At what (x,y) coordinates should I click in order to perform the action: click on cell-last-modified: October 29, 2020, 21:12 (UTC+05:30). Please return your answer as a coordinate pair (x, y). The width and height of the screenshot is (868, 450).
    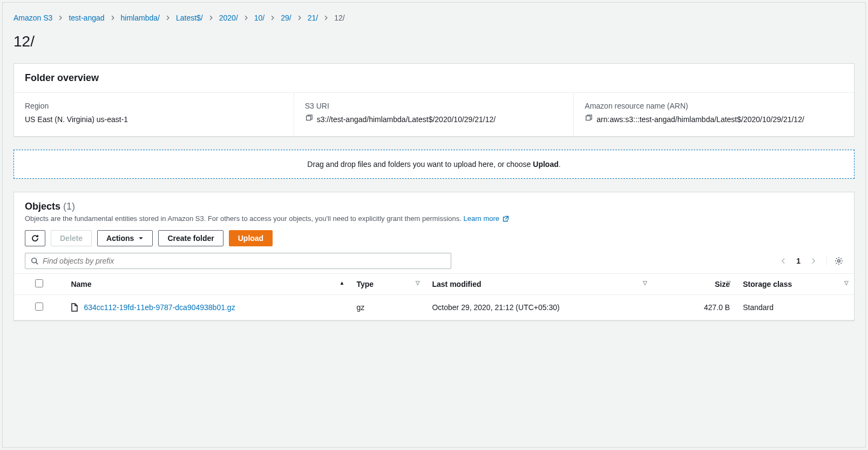
    Looking at the image, I should click on (539, 308).